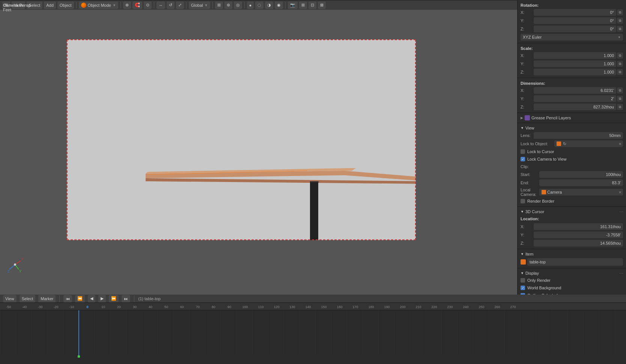  What do you see at coordinates (137, 5) in the screenshot?
I see `snap-btn: 🧲` at bounding box center [137, 5].